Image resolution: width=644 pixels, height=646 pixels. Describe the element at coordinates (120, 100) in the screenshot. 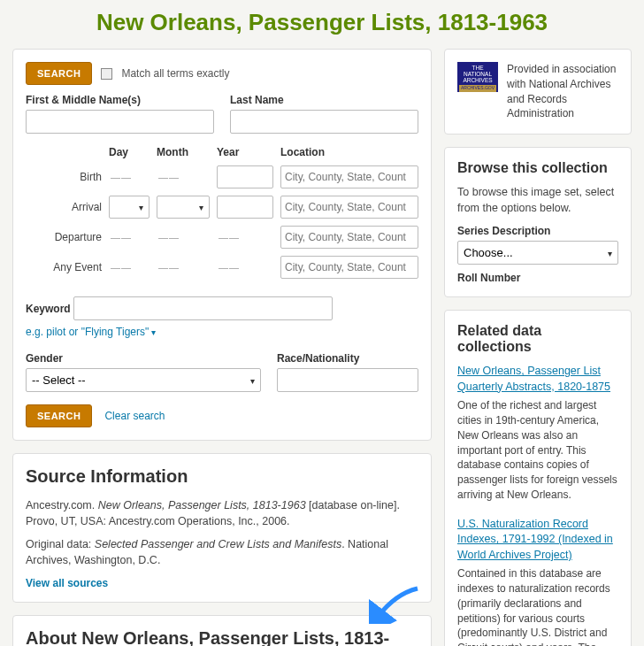

I see `first-name-label: First & Middle Name(s)` at that location.